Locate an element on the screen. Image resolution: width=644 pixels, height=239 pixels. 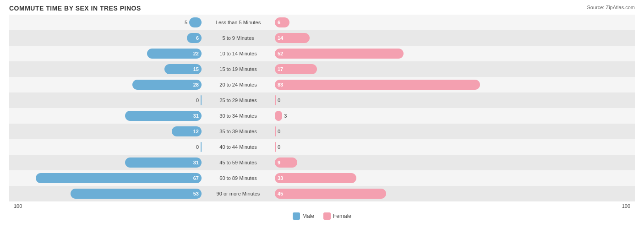
row-label: Less than 5 Minutes is located at coordinates (238, 22).